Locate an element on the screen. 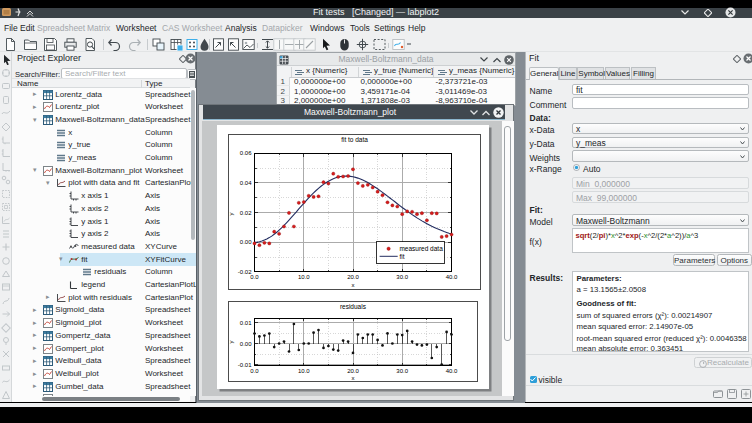 This screenshot has height=423, width=752. svg-text: 0.02 is located at coordinates (246, 213).